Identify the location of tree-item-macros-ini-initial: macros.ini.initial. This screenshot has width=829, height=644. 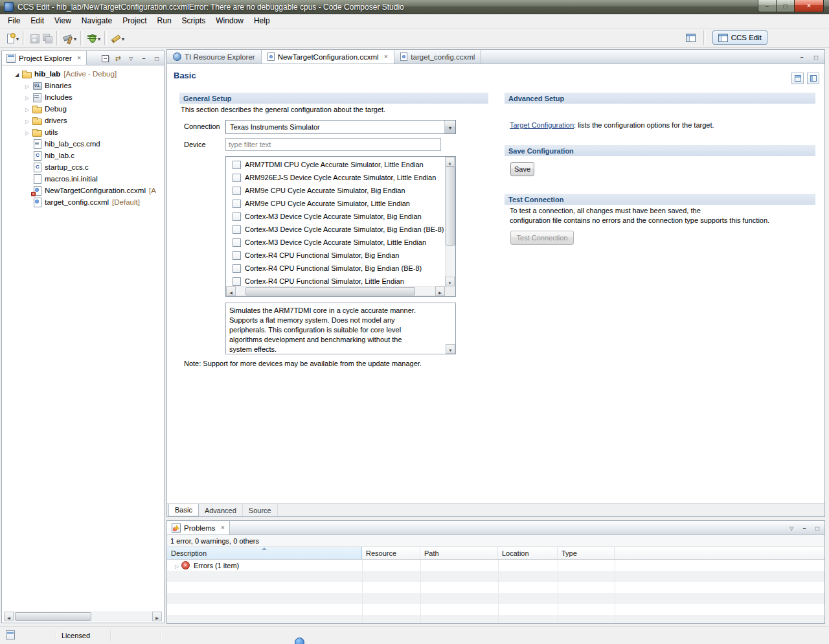
(83, 179).